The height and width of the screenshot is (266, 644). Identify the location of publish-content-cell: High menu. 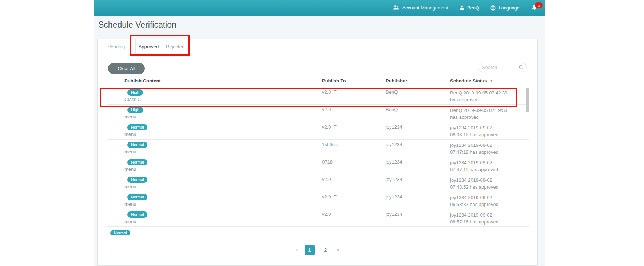
(215, 113).